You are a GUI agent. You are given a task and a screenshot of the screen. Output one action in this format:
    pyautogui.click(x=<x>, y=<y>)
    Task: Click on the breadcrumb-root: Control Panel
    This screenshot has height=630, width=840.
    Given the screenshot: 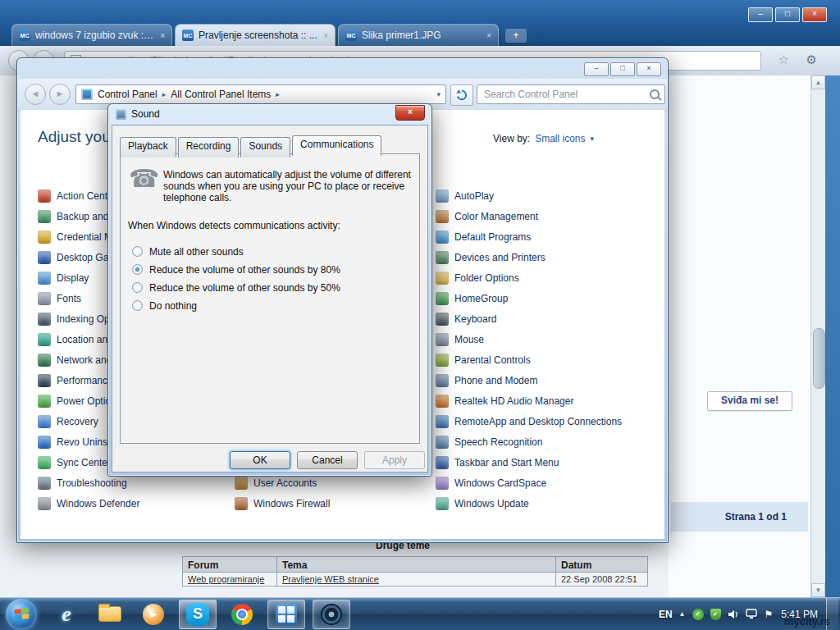 What is the action you would take?
    pyautogui.click(x=128, y=94)
    